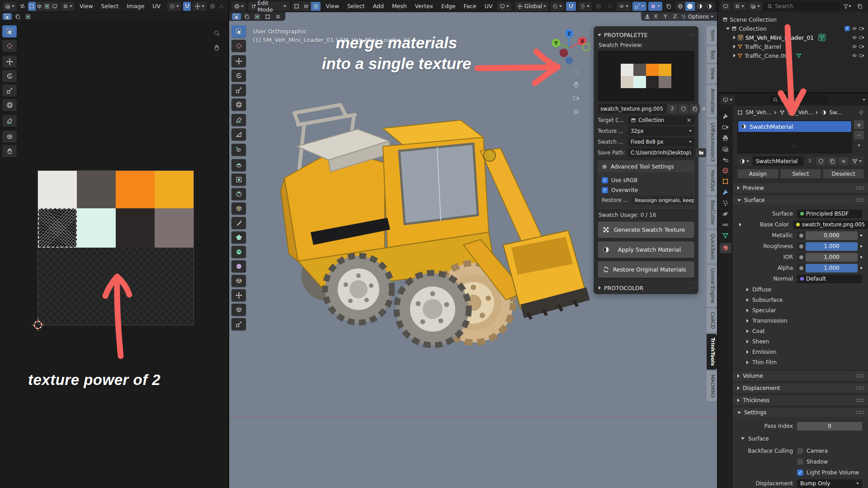 The width and height of the screenshot is (868, 488). What do you see at coordinates (9, 46) in the screenshot?
I see `uv-tool-2d-cursor` at bounding box center [9, 46].